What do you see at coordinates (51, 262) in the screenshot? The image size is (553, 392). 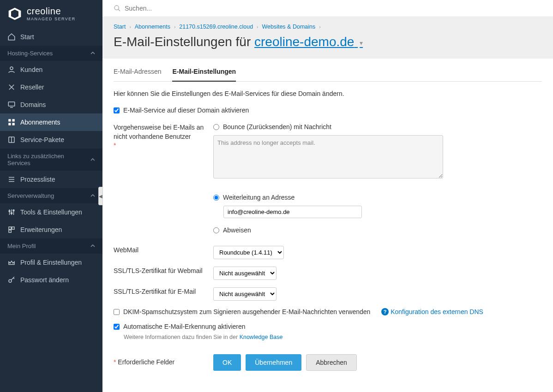 I see `nav-profil: Profil & Einstellungen` at bounding box center [51, 262].